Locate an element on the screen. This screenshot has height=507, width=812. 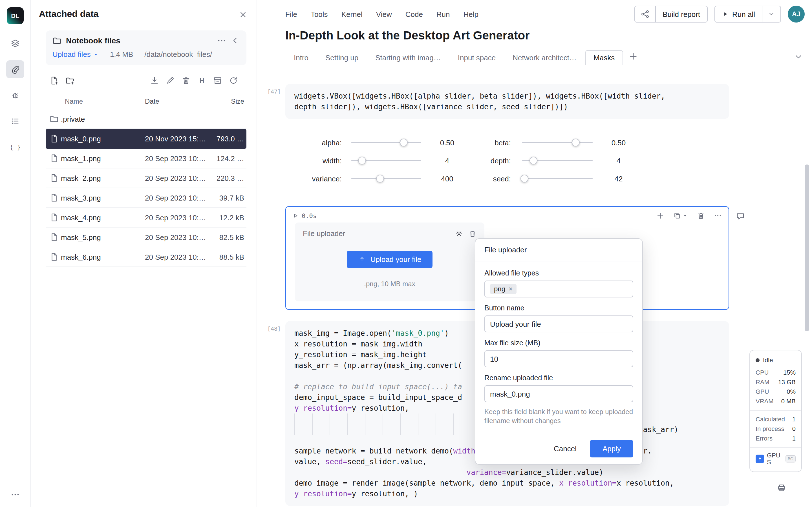
tabs-overflow-icon is located at coordinates (799, 58).